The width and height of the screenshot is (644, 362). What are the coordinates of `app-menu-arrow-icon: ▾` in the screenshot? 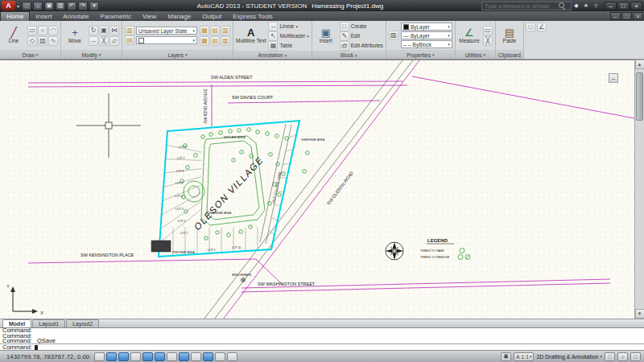 It's located at (18, 6).